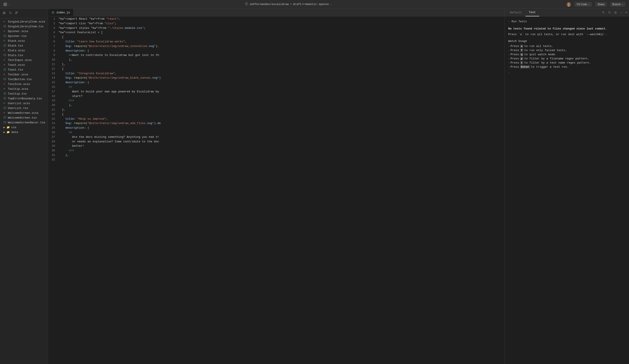 This screenshot has width=629, height=364. Describe the element at coordinates (516, 12) in the screenshot. I see `tab-default: Default` at that location.